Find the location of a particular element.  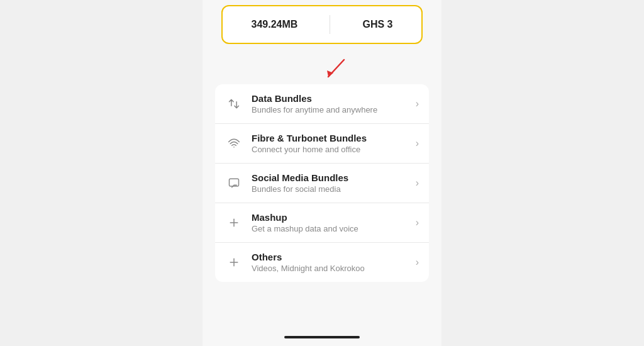

top-card: 349.24MB GHS 3 is located at coordinates (322, 25).